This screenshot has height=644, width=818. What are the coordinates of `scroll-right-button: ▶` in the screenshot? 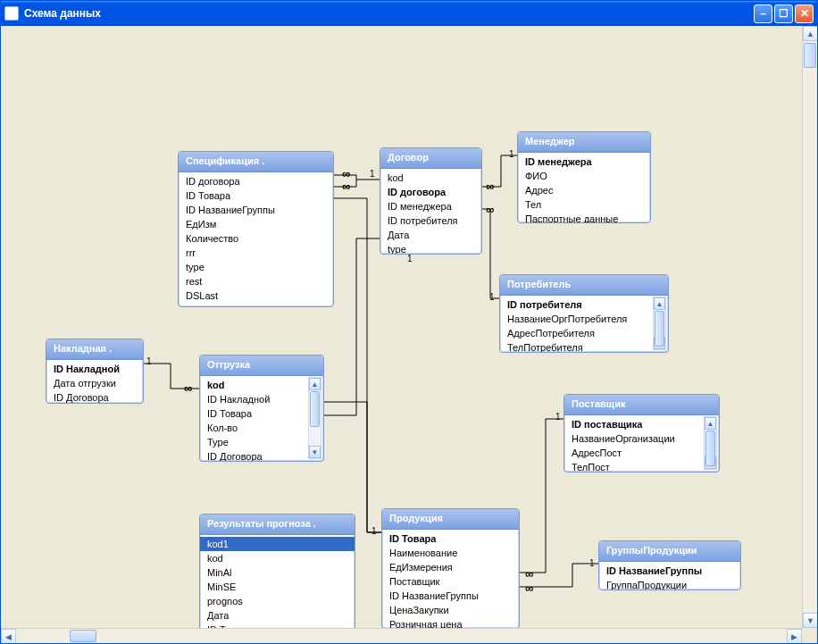 It's located at (795, 636).